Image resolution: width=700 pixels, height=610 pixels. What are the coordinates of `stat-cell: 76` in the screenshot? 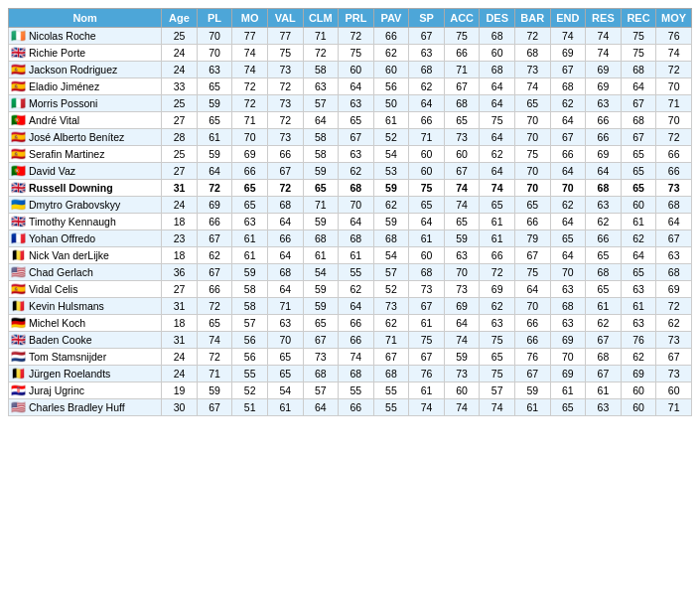 It's located at (638, 340).